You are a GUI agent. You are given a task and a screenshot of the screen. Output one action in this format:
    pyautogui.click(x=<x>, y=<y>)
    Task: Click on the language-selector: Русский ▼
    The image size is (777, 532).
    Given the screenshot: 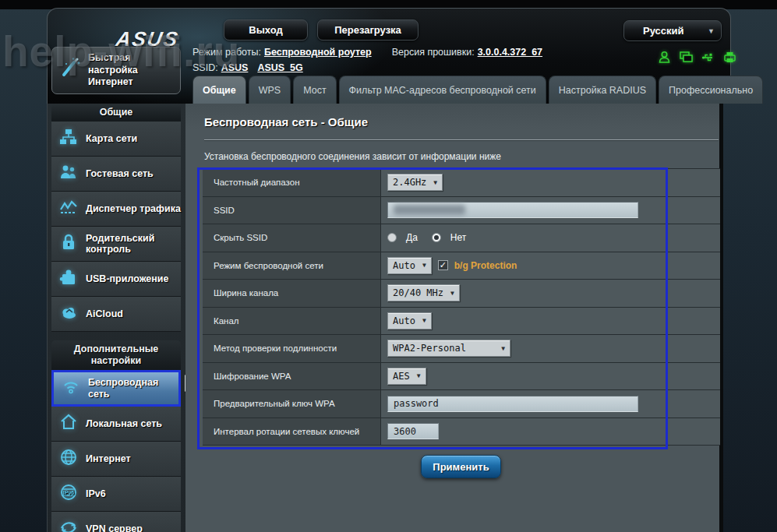 What is the action you would take?
    pyautogui.click(x=673, y=31)
    